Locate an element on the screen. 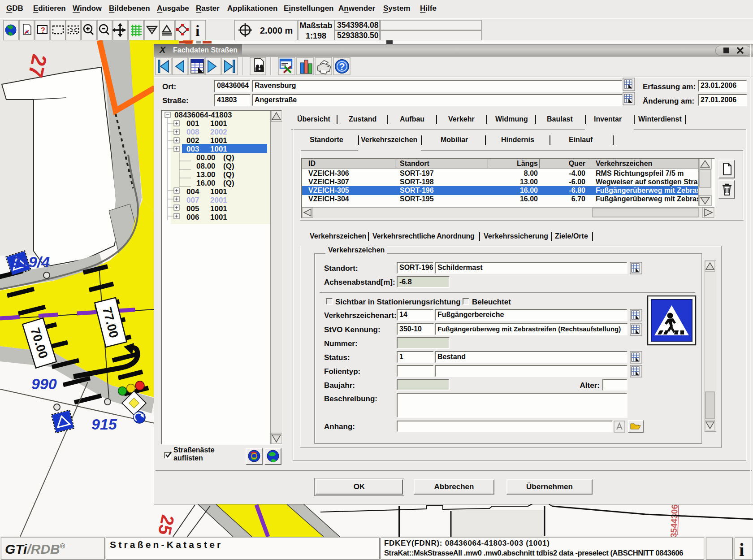 This screenshot has height=560, width=753. svg-text: Maßstab is located at coordinates (316, 26).